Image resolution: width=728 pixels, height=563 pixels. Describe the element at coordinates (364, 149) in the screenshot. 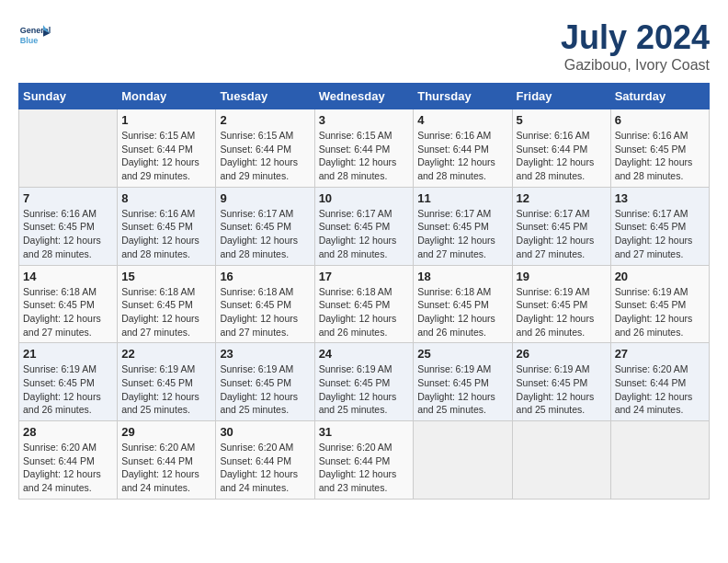

I see `calendar-cell: 3Sunrise: 6:15 AMSunset: 6:44 PMDaylight…` at that location.